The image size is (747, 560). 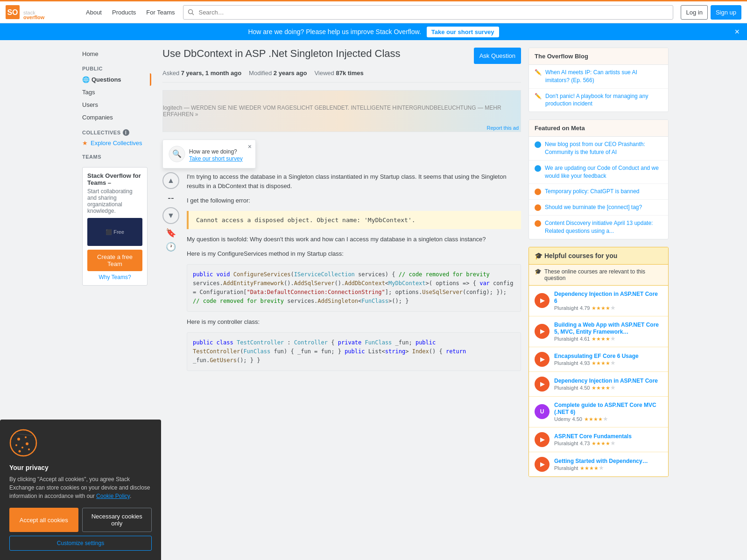 I want to click on course-link-3: Dependency Injection in ASP.NET Core, so click(x=606, y=381).